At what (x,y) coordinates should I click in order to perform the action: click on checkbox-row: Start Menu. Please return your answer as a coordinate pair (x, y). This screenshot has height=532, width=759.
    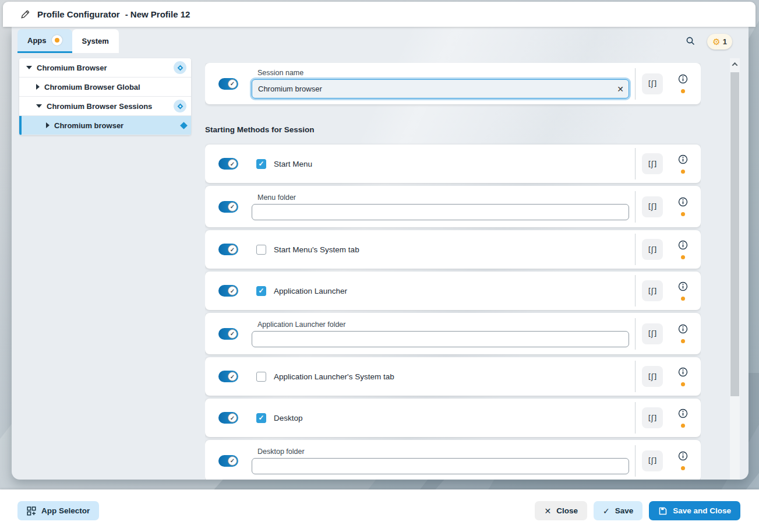
    Looking at the image, I should click on (443, 164).